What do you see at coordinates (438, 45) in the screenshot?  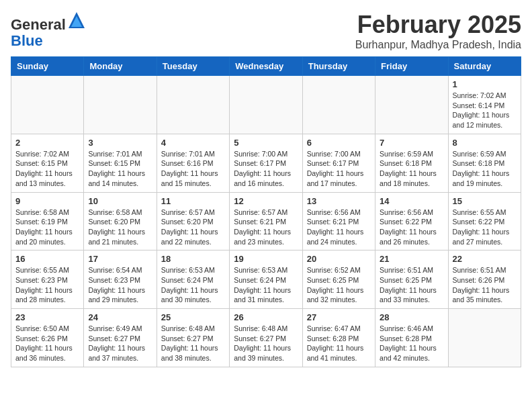 I see `location: Burhanpur, Madhya Pradesh, India` at bounding box center [438, 45].